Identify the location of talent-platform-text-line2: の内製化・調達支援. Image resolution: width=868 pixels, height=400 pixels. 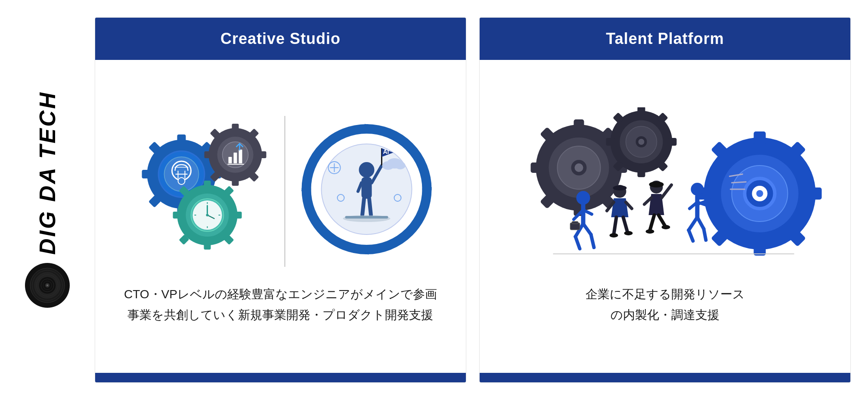
(665, 315).